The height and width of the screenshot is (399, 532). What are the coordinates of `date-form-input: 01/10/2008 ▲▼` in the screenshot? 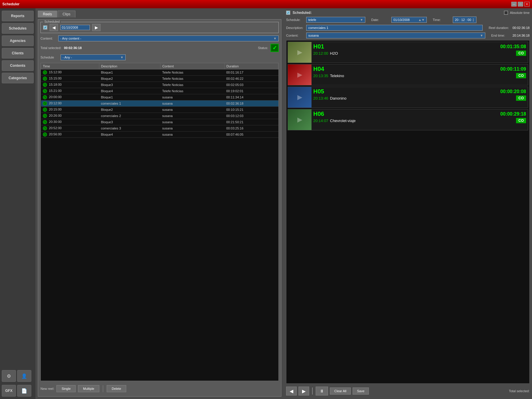 It's located at (409, 20).